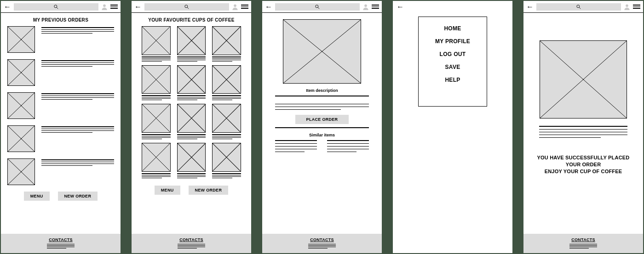 This screenshot has height=254, width=644. What do you see at coordinates (322, 51) in the screenshot?
I see `item-image` at bounding box center [322, 51].